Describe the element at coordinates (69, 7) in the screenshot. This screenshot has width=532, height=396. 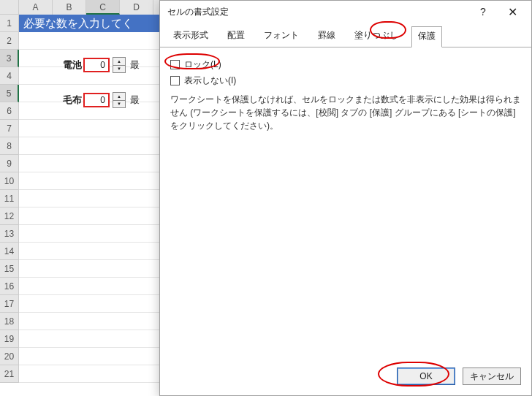
I see `column-header: B` at that location.